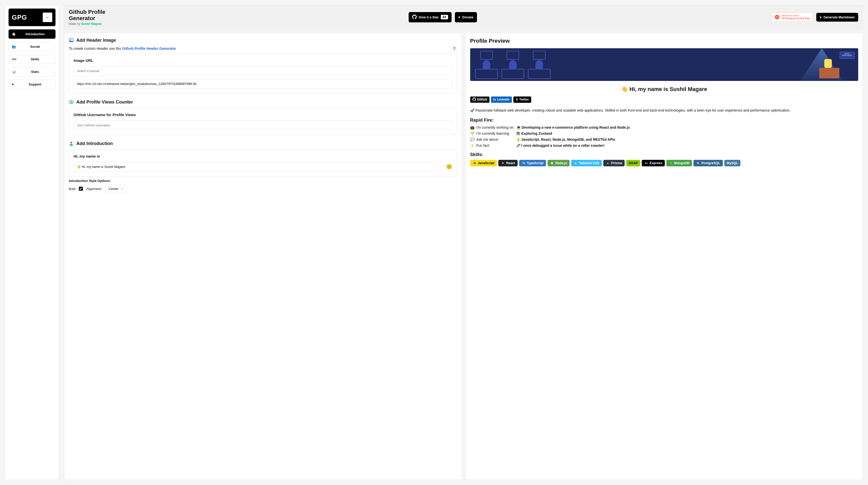 The height and width of the screenshot is (485, 868). I want to click on help-icon: ?, so click(455, 49).